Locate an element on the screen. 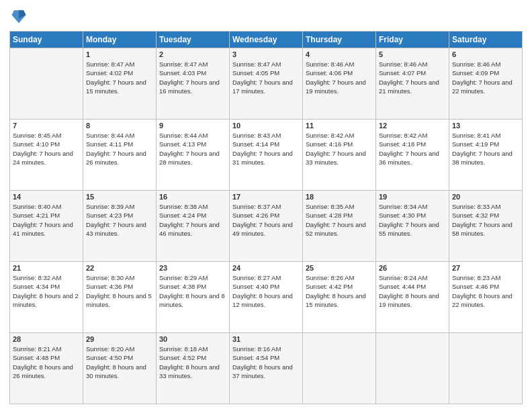  day-number: 22 is located at coordinates (120, 268).